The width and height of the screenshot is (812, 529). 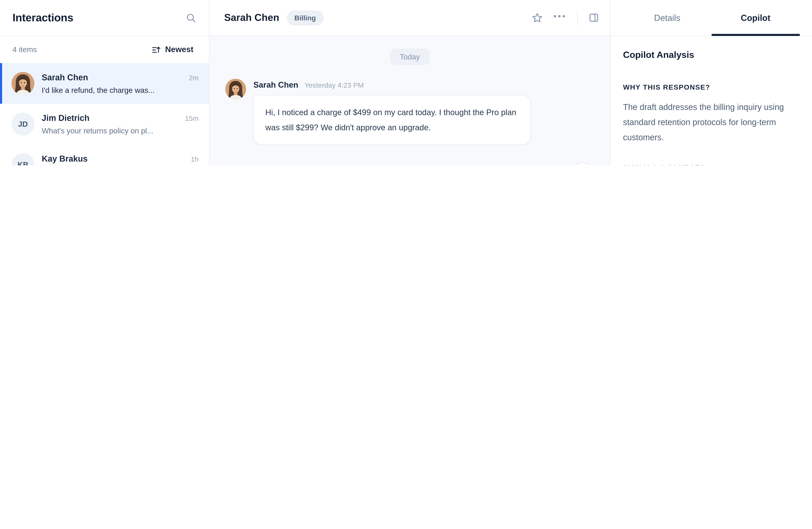 What do you see at coordinates (410, 18) in the screenshot?
I see `conversation-header: Sarah Chen Billing •••` at bounding box center [410, 18].